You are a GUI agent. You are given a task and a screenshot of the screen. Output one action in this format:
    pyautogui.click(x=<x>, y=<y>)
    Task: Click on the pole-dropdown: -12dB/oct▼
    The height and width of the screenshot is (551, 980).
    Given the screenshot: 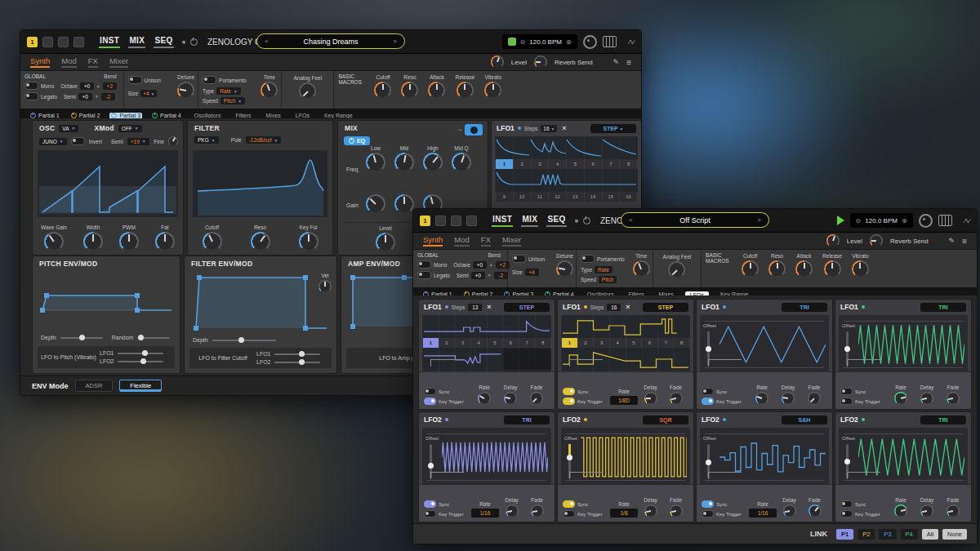 What is the action you would take?
    pyautogui.click(x=264, y=140)
    